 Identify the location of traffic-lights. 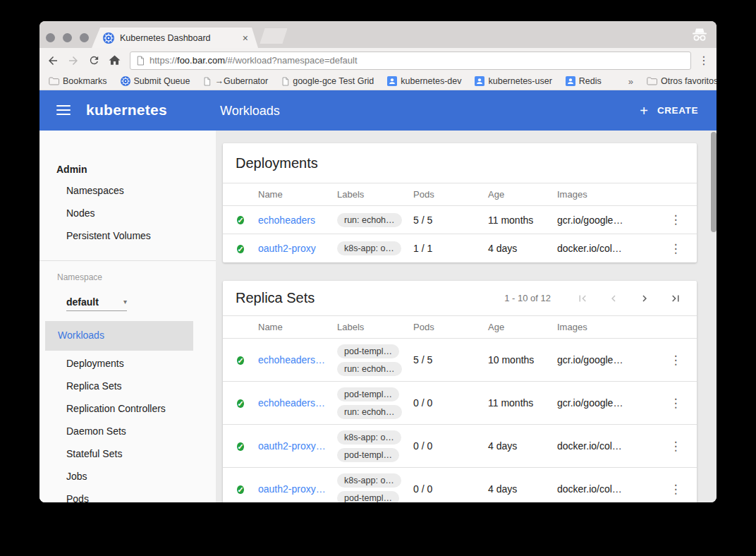
(68, 38).